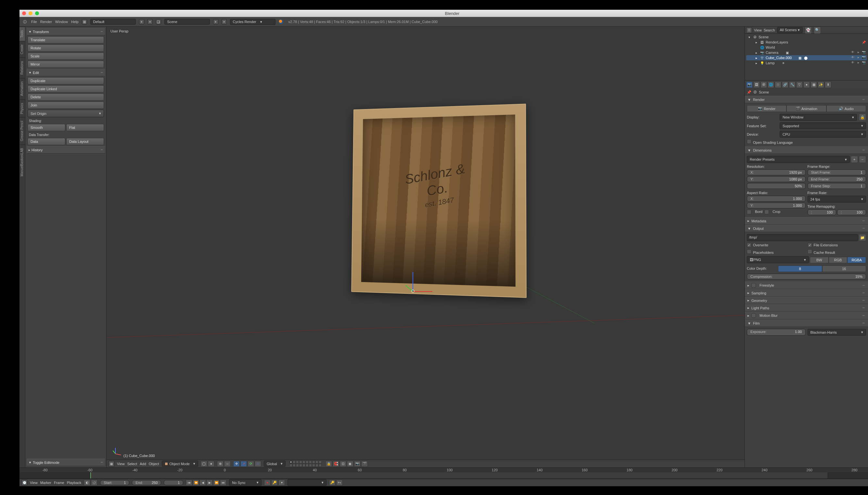  What do you see at coordinates (22, 49) in the screenshot?
I see `tab-create: Create` at bounding box center [22, 49].